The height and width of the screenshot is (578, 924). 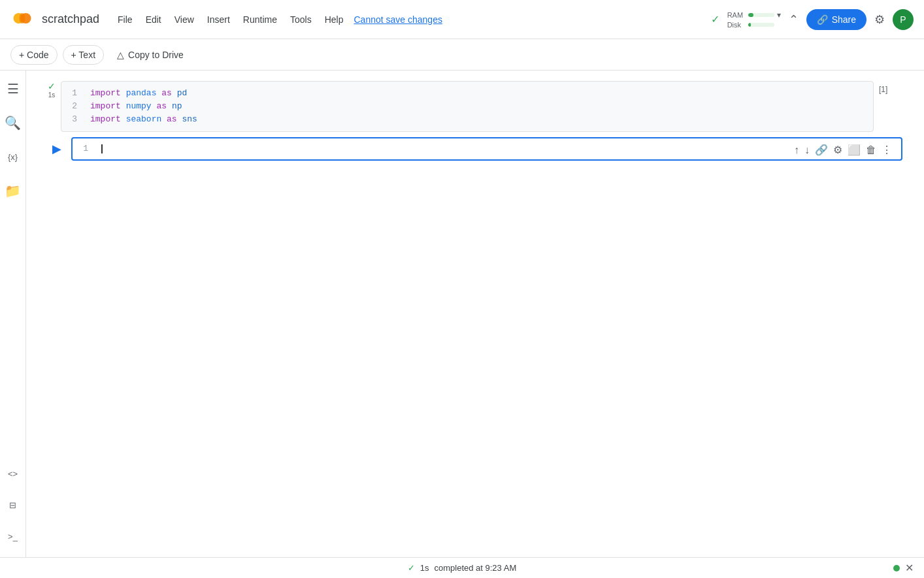 What do you see at coordinates (462, 55) in the screenshot?
I see `toolbar: + Code + Text △ Copy to Drive` at bounding box center [462, 55].